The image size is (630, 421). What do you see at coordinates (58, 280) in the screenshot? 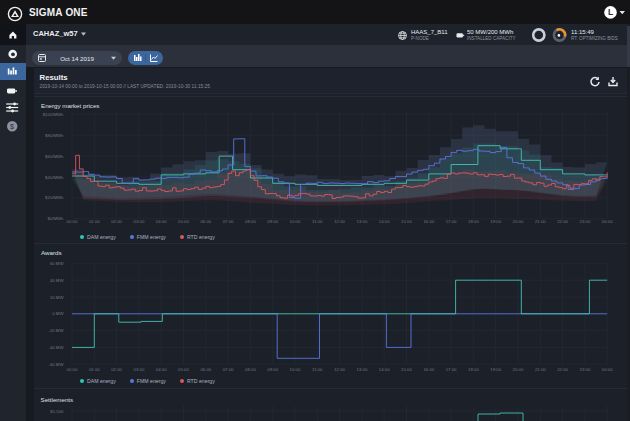
I see `svg-text: 40 MW` at bounding box center [58, 280].